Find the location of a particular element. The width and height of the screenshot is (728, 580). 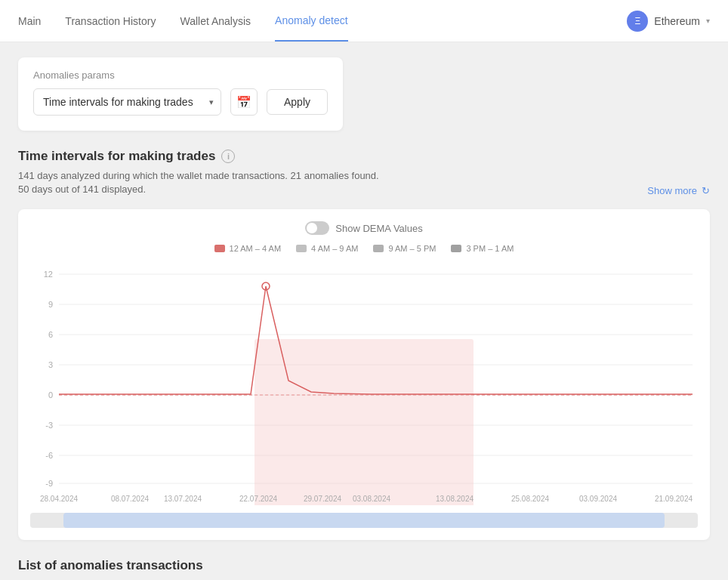

section-title-text: Time intervals for making trades is located at coordinates (116, 156).